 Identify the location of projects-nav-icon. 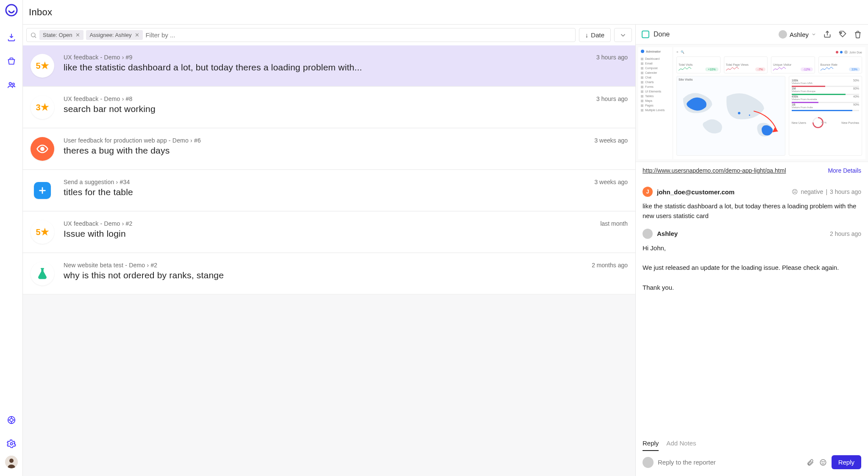
(11, 61).